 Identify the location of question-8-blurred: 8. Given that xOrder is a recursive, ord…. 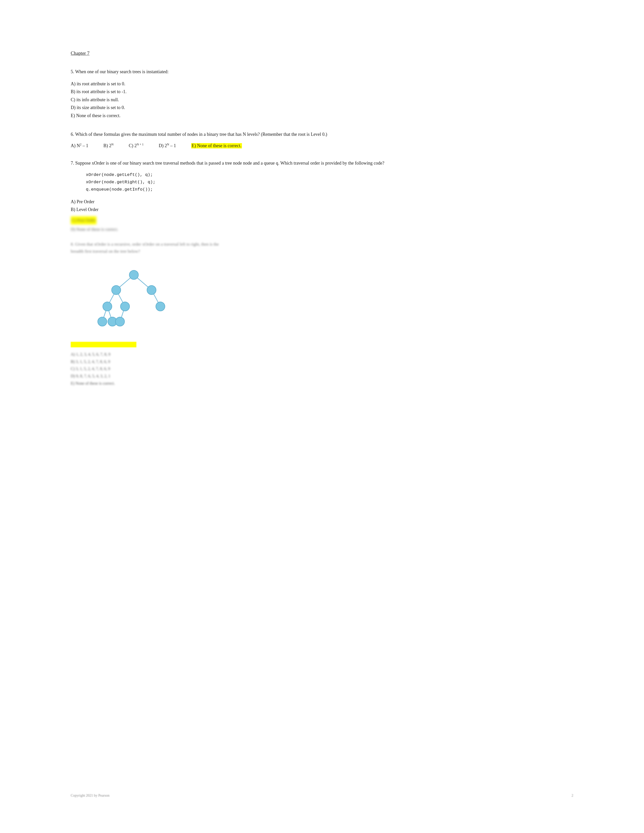
(322, 248).